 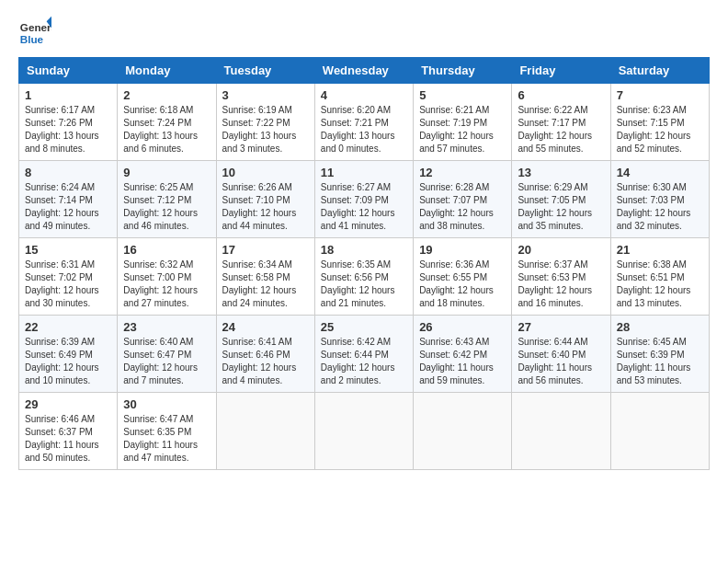 What do you see at coordinates (166, 405) in the screenshot?
I see `day-number: 30` at bounding box center [166, 405].